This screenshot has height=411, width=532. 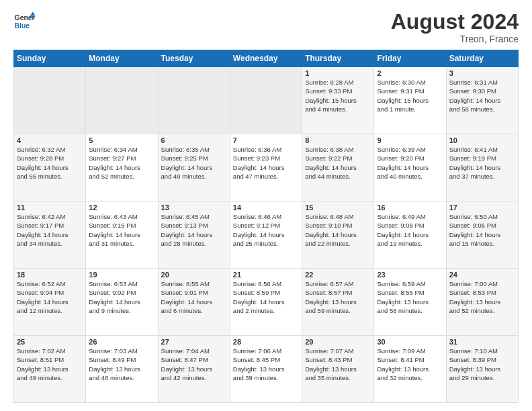 I want to click on day-info: Sunrise: 6:30 AM Sunset: 9:31 PM Dayligh…, so click(x=410, y=95).